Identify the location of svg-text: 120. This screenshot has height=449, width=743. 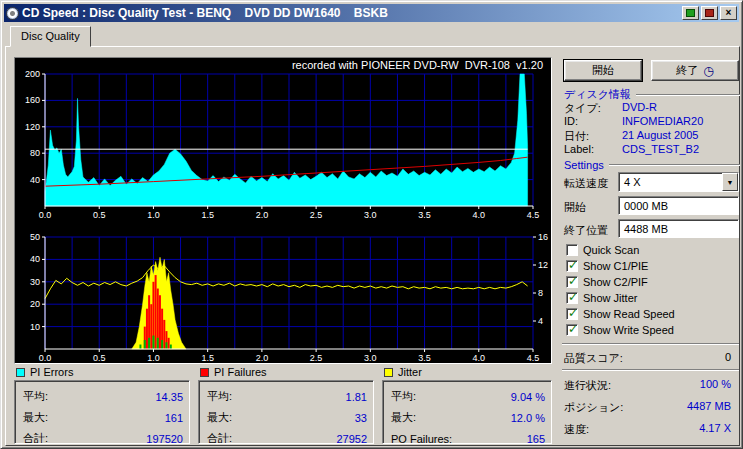
(32, 127).